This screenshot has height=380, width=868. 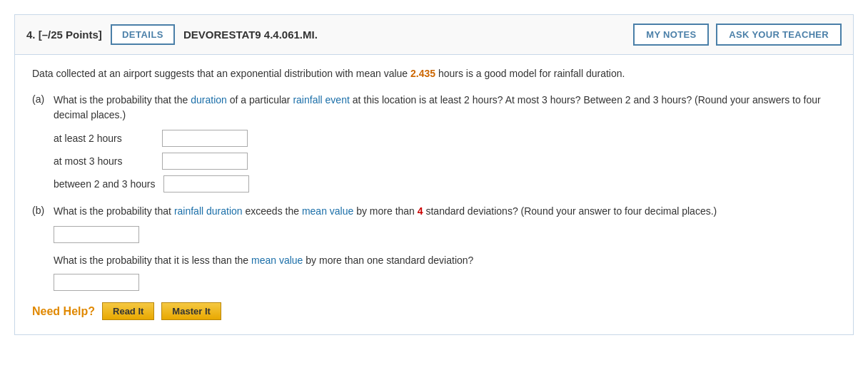 I want to click on question-header: 4. [–/25 Points] DETAILS DEVORESTAT9 4.4…, so click(x=434, y=35).